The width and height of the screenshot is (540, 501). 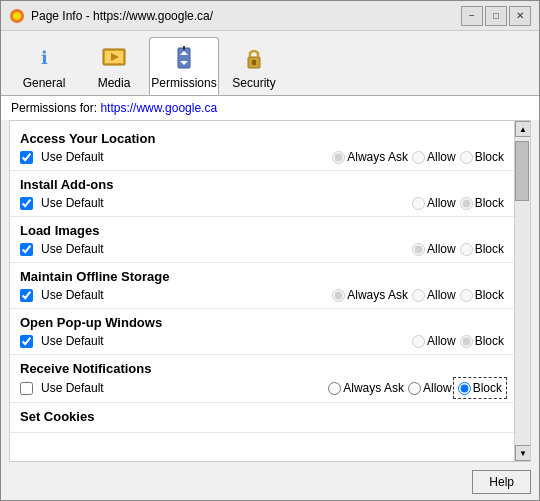 I want to click on section-popup: Open Pop-up Windows Use Default Allow Bl…, so click(x=262, y=332).